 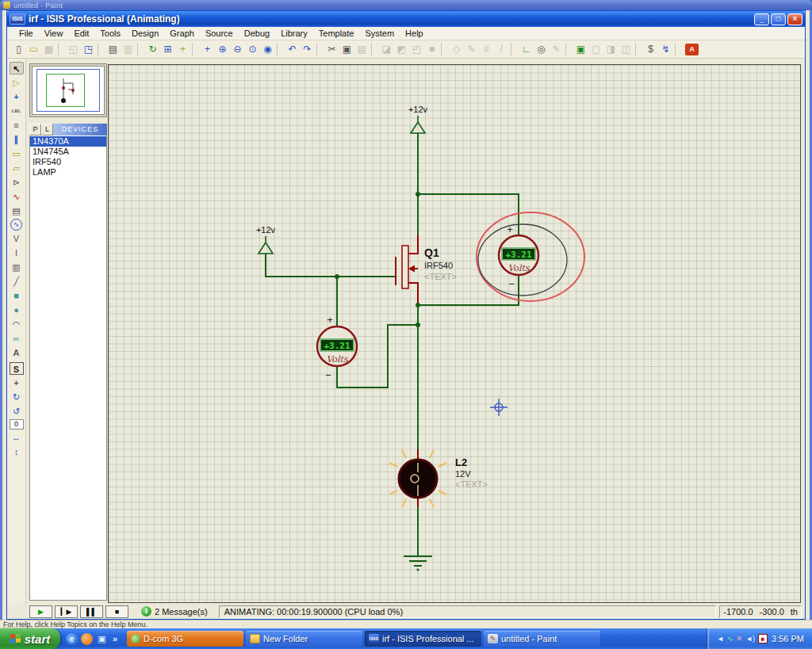 I want to click on mosfet-q1: Q1 IRF540 <TEXT>, so click(x=427, y=270).